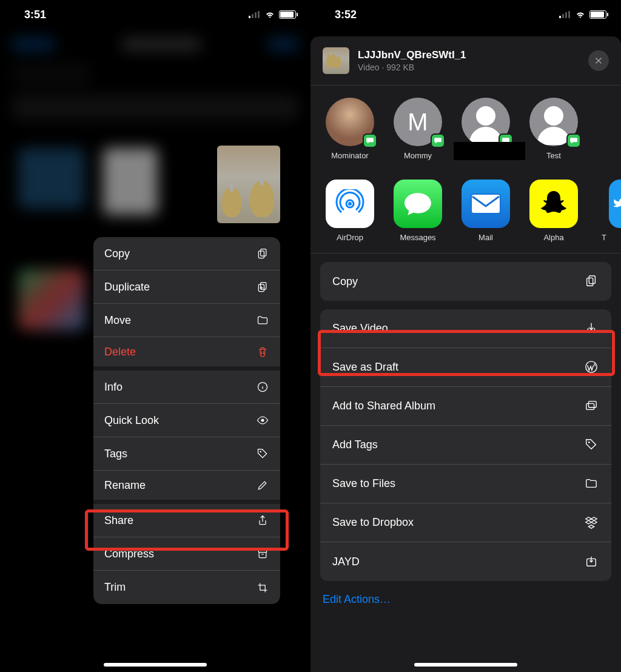  Describe the element at coordinates (117, 254) in the screenshot. I see `menu-label: Copy` at that location.